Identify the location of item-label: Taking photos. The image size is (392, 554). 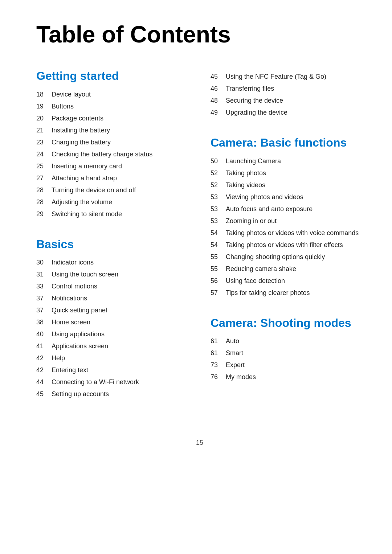
(246, 173).